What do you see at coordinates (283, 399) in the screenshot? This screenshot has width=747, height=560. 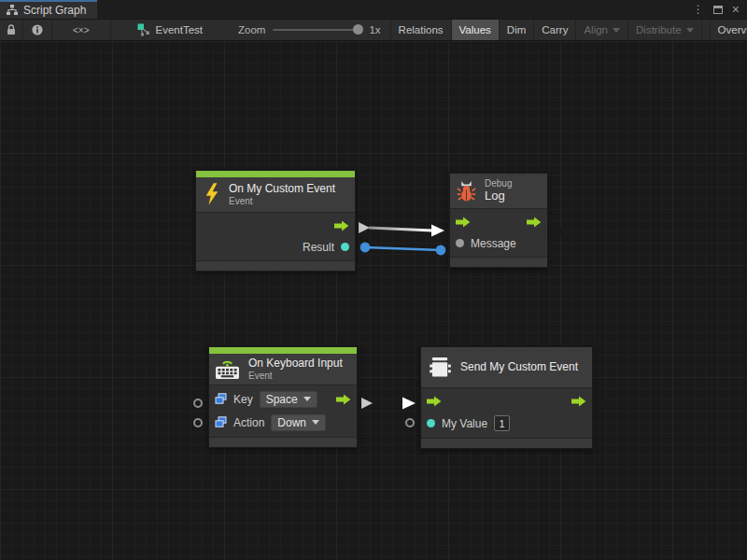 I see `port-row: Key Space` at bounding box center [283, 399].